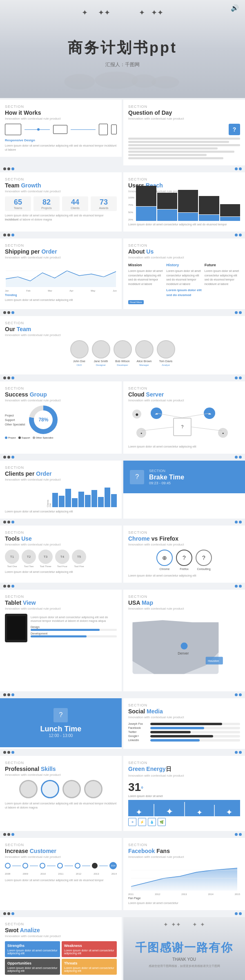 The image size is (245, 980). What do you see at coordinates (61, 930) in the screenshot?
I see `swot-title: Swot Analize` at bounding box center [61, 930].